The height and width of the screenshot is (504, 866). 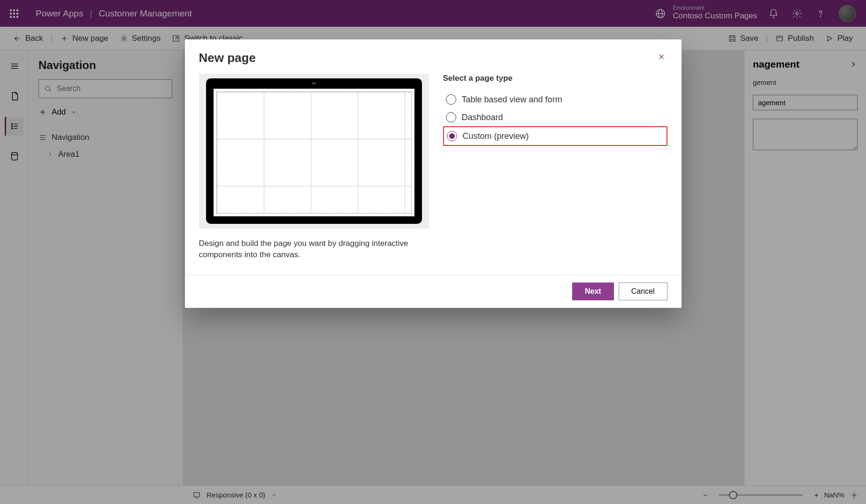 What do you see at coordinates (483, 117) in the screenshot?
I see `option-label: Dashboard` at bounding box center [483, 117].